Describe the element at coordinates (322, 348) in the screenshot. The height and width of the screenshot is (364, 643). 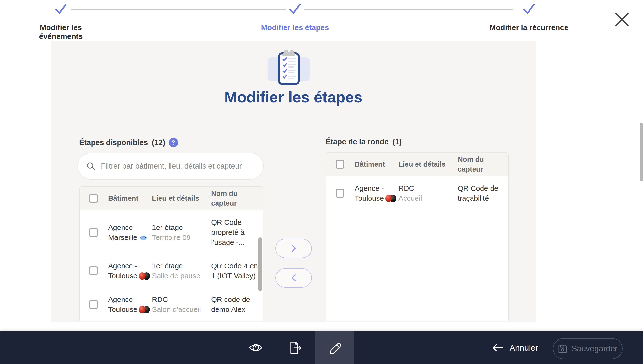
I see `bottom-toolbar: Annuler Sauvegarder` at that location.